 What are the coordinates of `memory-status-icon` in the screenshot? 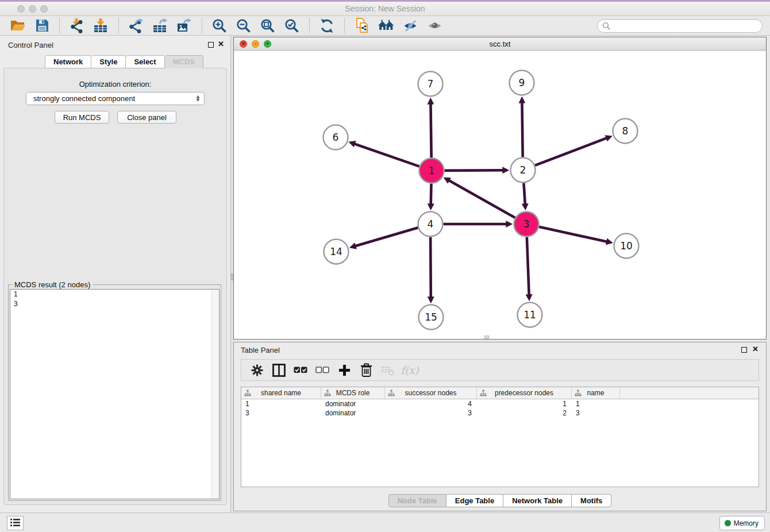 It's located at (727, 523).